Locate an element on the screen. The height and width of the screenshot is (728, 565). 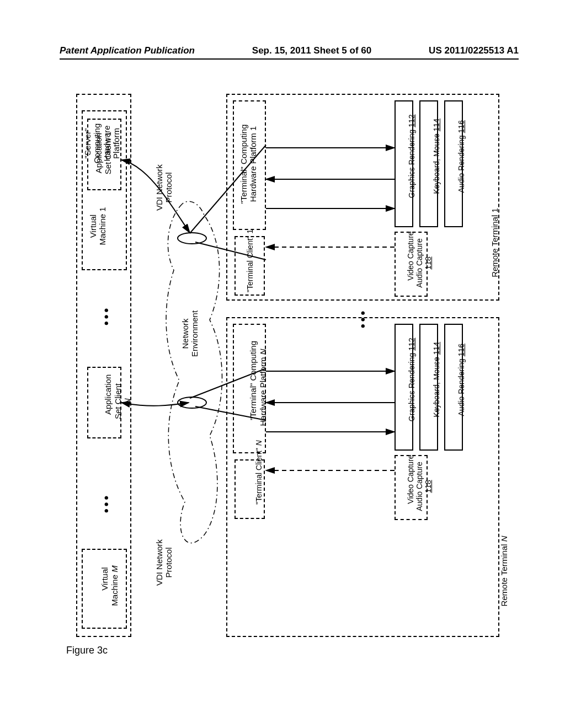
keyboard-n-pre: Keyboard, Mouse is located at coordinates (436, 386).